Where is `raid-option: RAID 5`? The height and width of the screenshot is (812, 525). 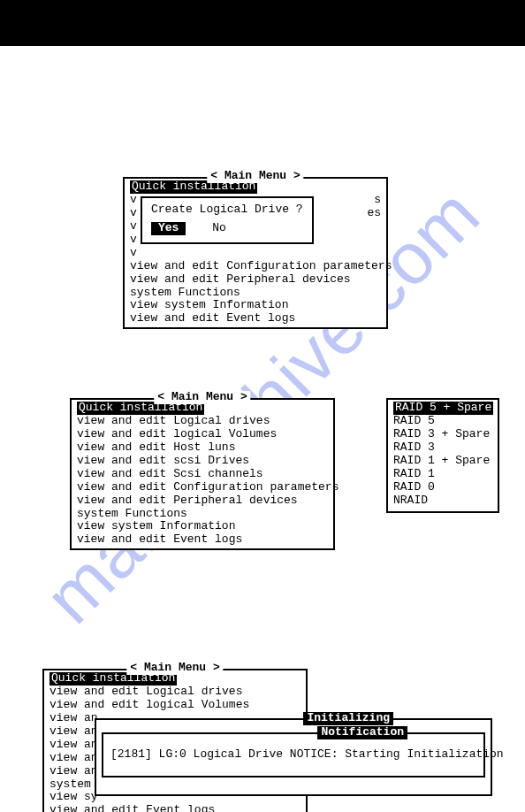
raid-option: RAID 5 is located at coordinates (443, 421).